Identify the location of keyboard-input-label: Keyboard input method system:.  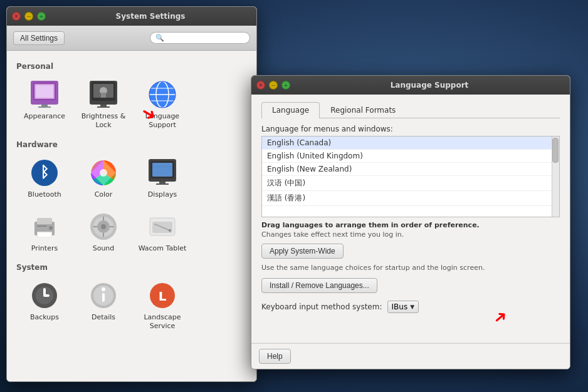
(322, 307).